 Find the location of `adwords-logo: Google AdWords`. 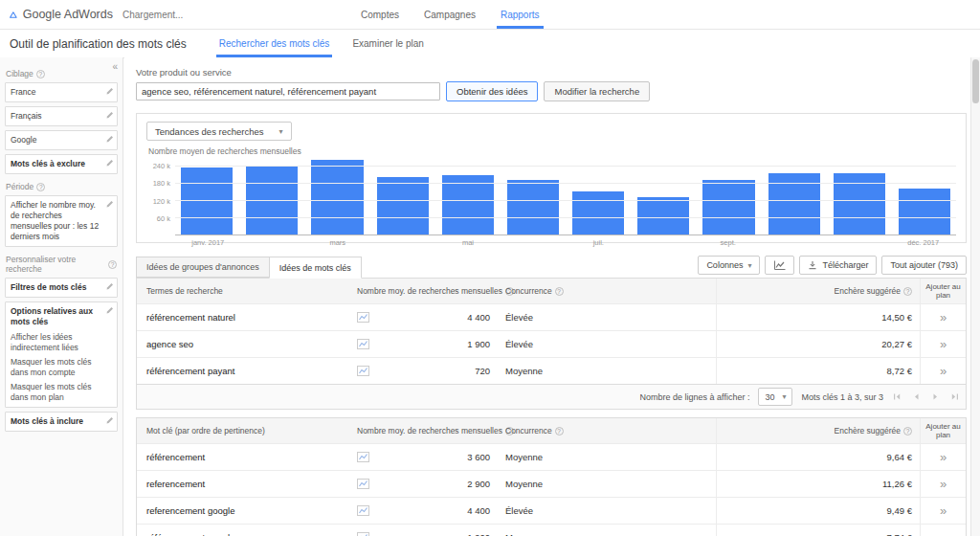

adwords-logo: Google AdWords is located at coordinates (61, 14).